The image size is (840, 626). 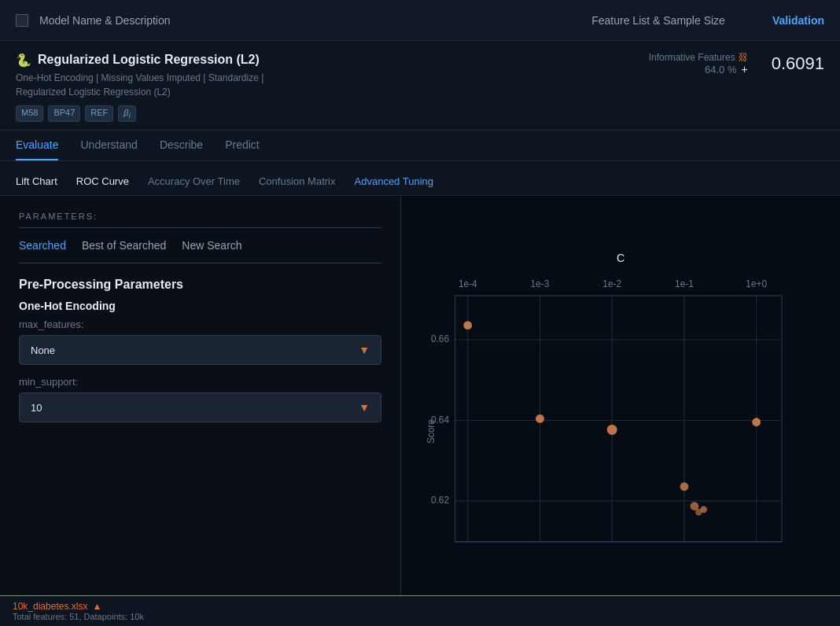 What do you see at coordinates (621, 258) in the screenshot?
I see `c-axis-label: C` at bounding box center [621, 258].